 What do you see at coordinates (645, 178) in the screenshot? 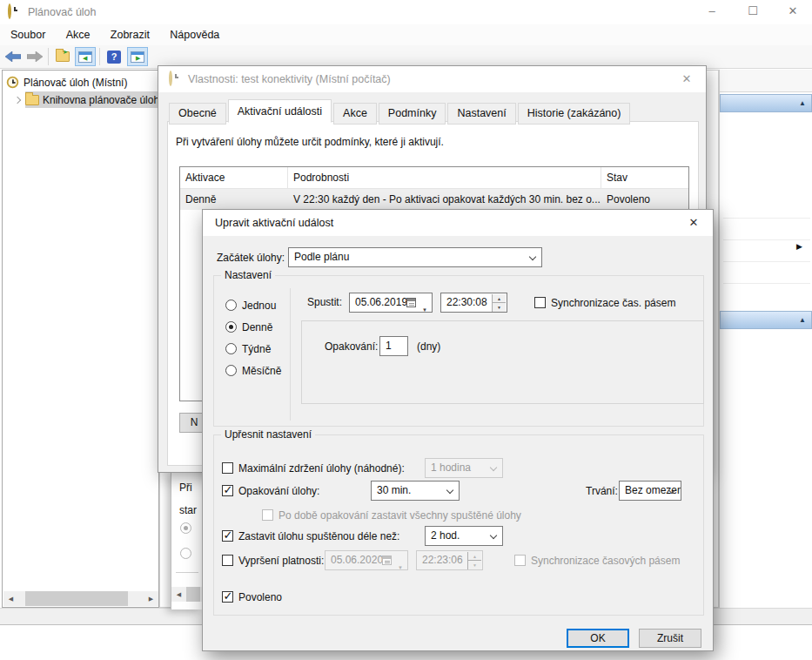
I see `col-stav: Stav` at bounding box center [645, 178].